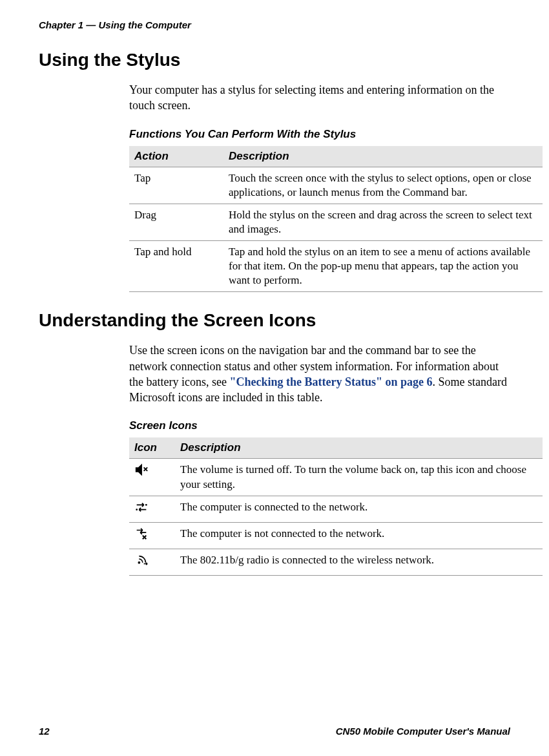 This screenshot has height=756, width=549. What do you see at coordinates (274, 731) in the screenshot?
I see `page-footer: 12 CN50 Mobile Computer User's Manual` at bounding box center [274, 731].